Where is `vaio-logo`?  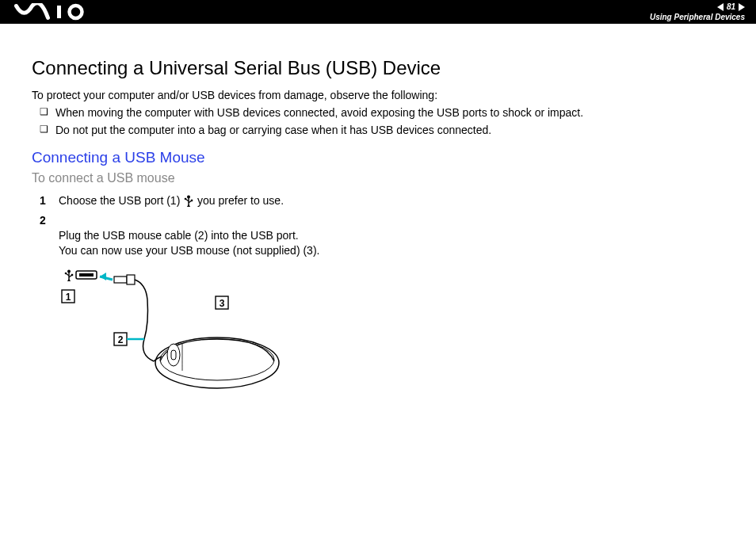 vaio-logo is located at coordinates (54, 12).